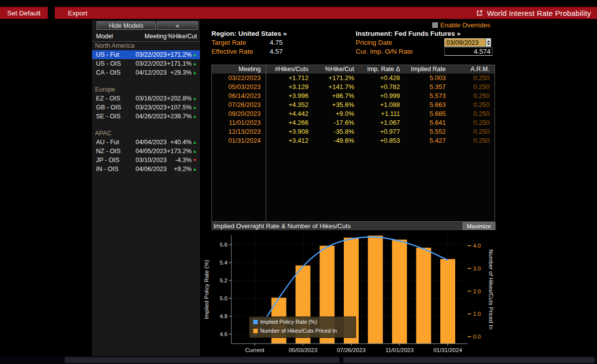 The height and width of the screenshot is (364, 597). I want to click on svg-text: 11/01/2023, so click(400, 350).